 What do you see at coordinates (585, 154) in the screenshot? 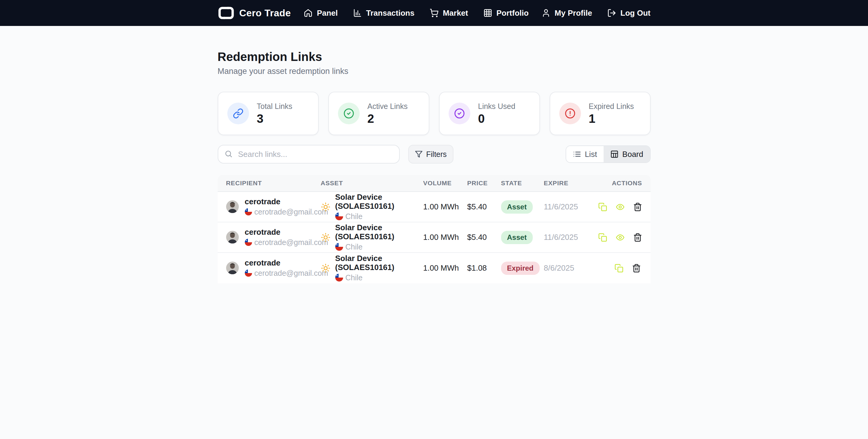
I see `list-view-button: List` at bounding box center [585, 154].